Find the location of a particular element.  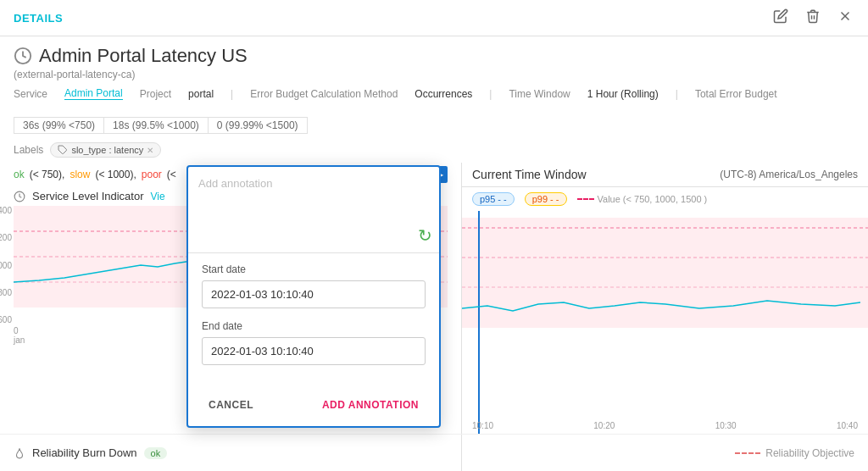

start-date-label: Start date is located at coordinates (314, 269).